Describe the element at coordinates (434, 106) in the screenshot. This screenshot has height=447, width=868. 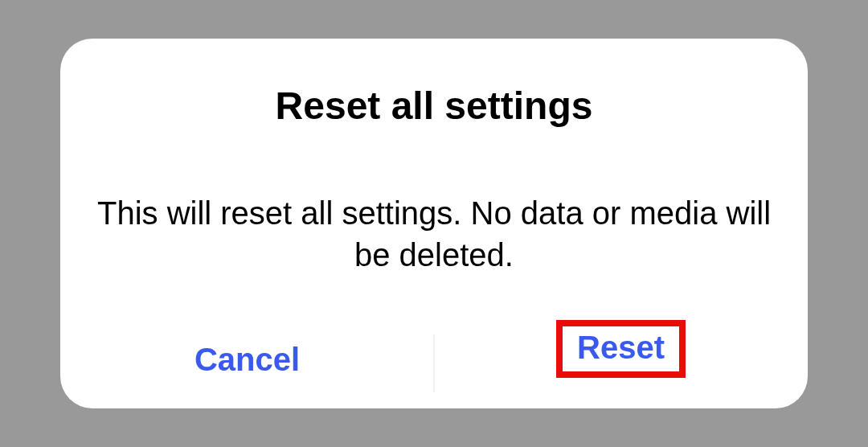
I see `dialog-title: Reset all settings` at that location.